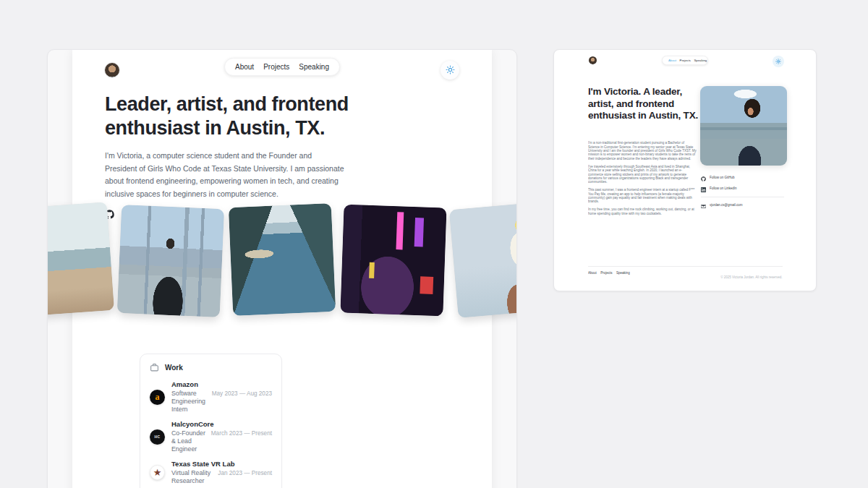 The height and width of the screenshot is (488, 868). What do you see at coordinates (642, 150) in the screenshot?
I see `about-paragraph: I'm a non-traditional first-generation s…` at bounding box center [642, 150].